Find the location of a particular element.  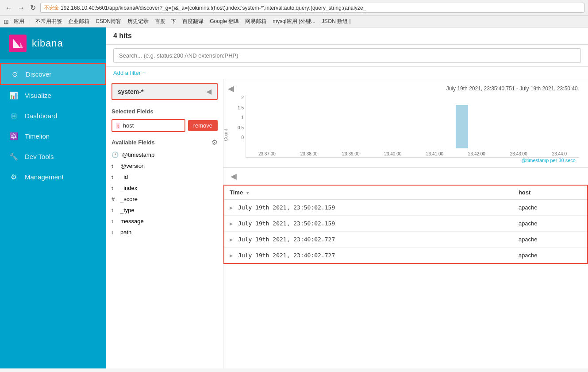

timelion-label: Timelion is located at coordinates (37, 136).